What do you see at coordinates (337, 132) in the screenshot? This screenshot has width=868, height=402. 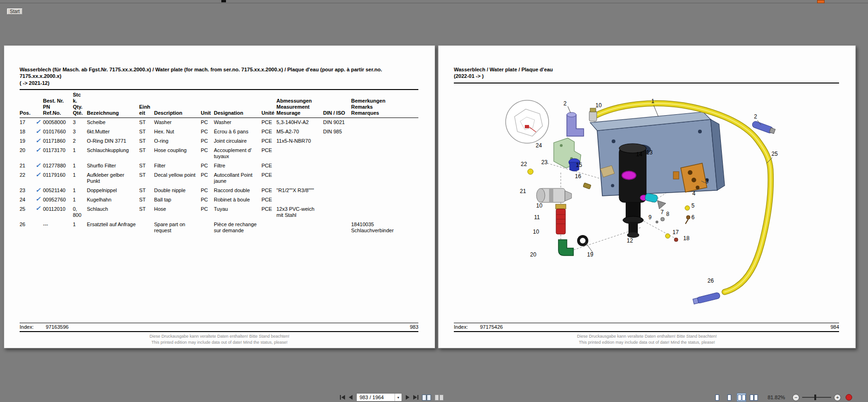 I see `cell-din: DIN 985` at bounding box center [337, 132].